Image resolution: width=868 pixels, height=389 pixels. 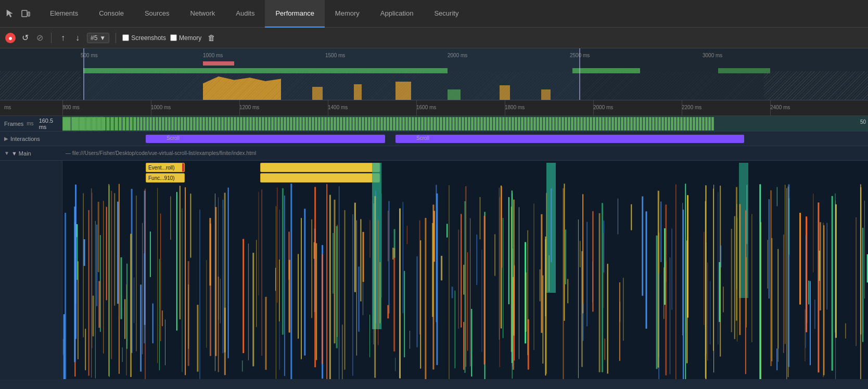 I want to click on tab-application: Application, so click(x=397, y=14).